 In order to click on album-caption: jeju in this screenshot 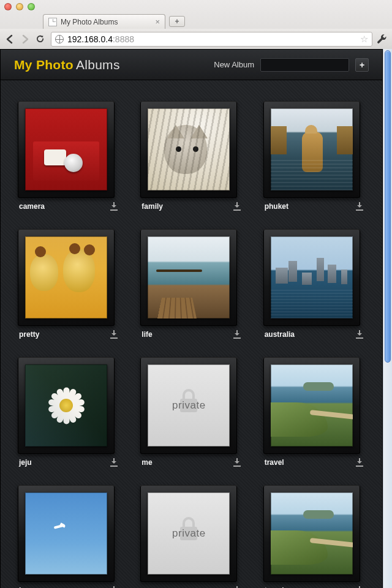, I will do `click(69, 462)`.